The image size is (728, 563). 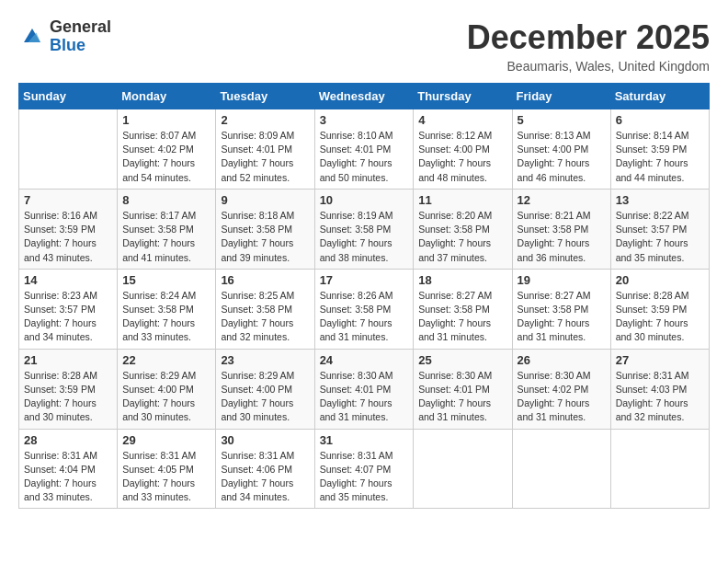 What do you see at coordinates (364, 316) in the screenshot?
I see `day-info: Sunrise: 8:26 AM Sunset: 3:58 PM Dayligh…` at bounding box center [364, 316].